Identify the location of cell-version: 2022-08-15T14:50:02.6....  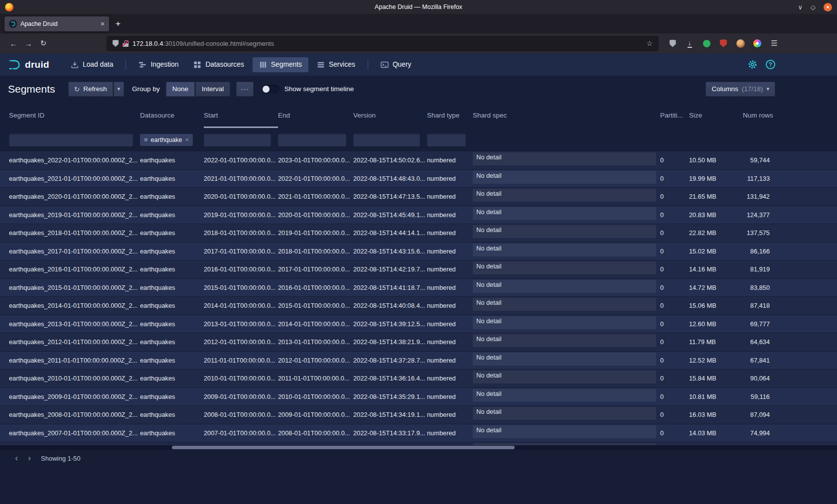
(390, 160).